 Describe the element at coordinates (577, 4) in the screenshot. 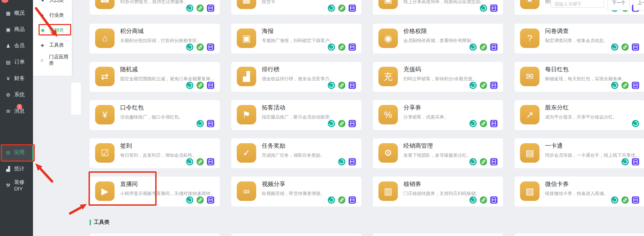

I see `search-input` at that location.